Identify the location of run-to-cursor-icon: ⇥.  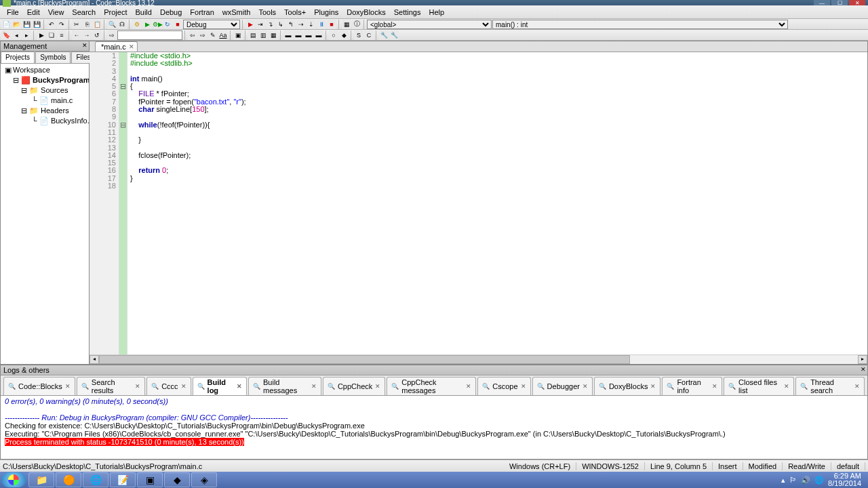
(260, 24).